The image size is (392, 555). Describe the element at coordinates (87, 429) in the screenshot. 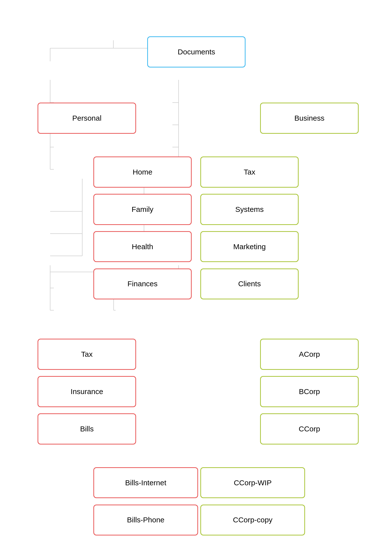

I see `node-label-bills: Bills` at that location.